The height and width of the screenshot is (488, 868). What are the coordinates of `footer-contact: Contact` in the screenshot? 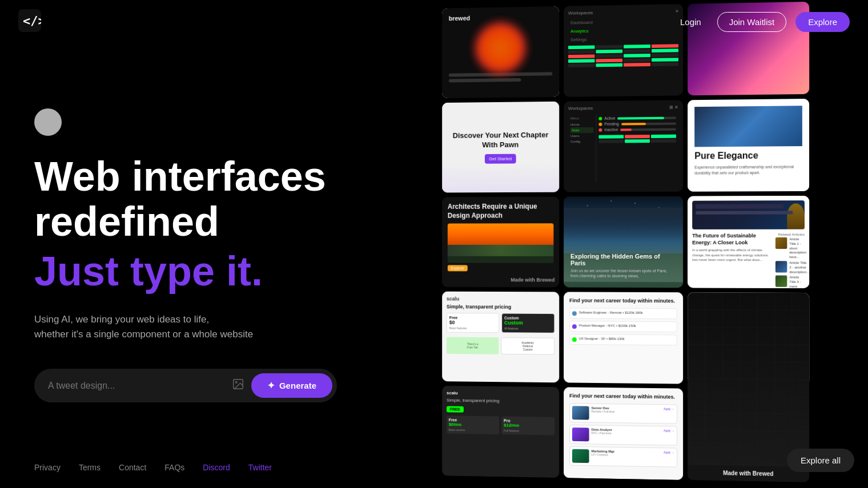 It's located at (132, 467).